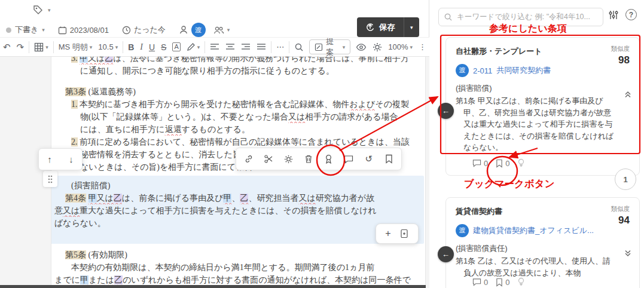 This screenshot has width=644, height=288. I want to click on user-avatar: 渡, so click(199, 30).